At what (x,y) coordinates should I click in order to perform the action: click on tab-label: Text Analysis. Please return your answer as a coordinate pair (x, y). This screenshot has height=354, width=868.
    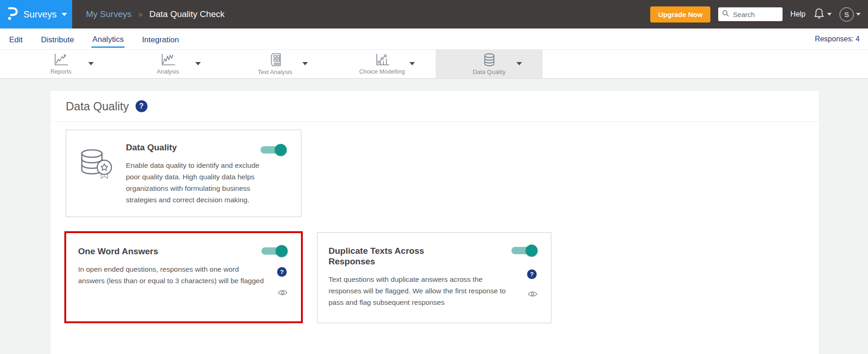
    Looking at the image, I should click on (275, 72).